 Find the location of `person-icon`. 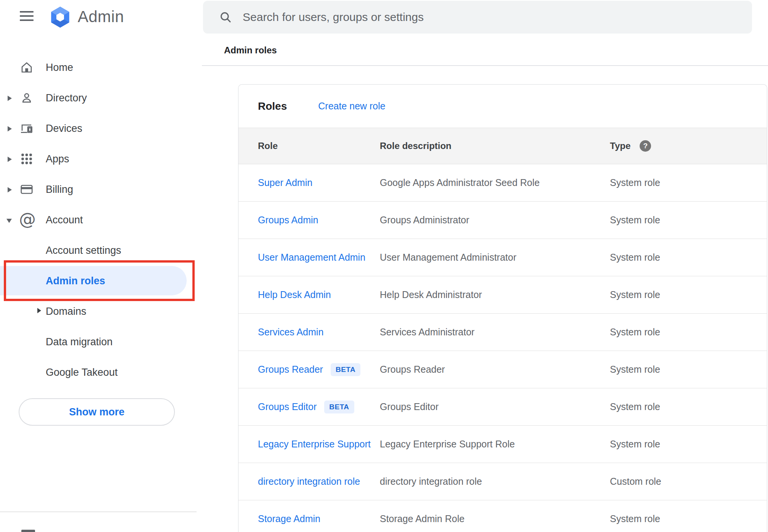

person-icon is located at coordinates (27, 98).